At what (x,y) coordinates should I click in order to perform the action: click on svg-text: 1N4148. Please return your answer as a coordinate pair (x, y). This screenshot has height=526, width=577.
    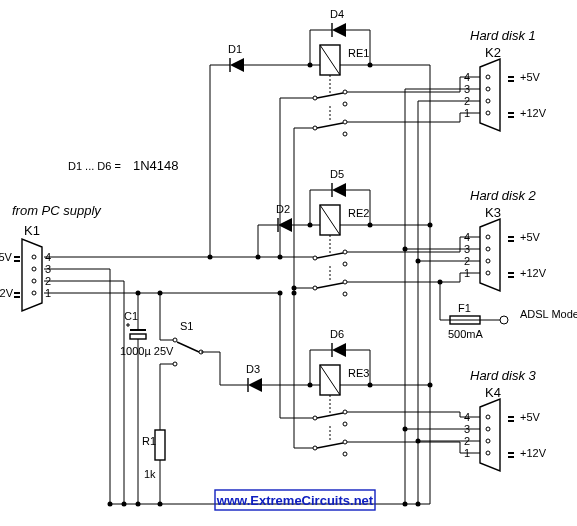
    Looking at the image, I should click on (156, 166).